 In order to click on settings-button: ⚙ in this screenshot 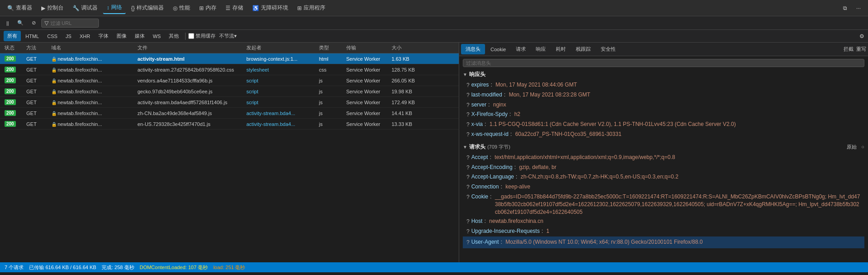, I will do `click(862, 36)`.